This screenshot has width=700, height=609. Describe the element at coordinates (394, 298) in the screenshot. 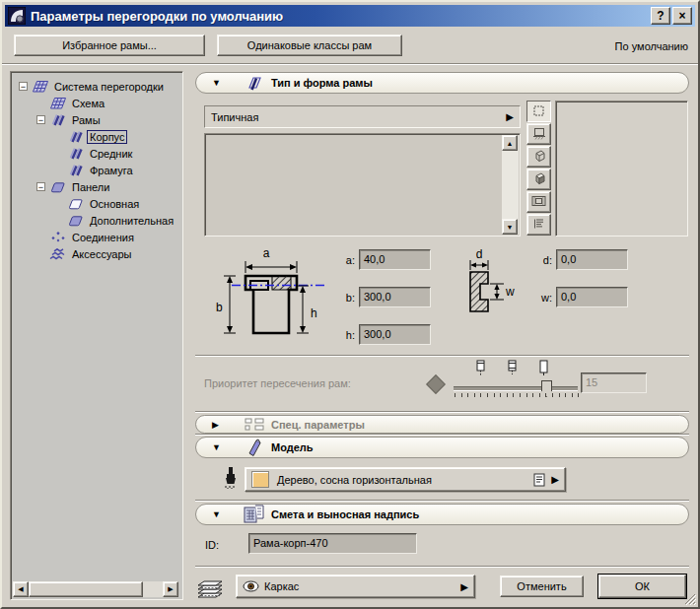

I see `b-field: 300,0` at that location.